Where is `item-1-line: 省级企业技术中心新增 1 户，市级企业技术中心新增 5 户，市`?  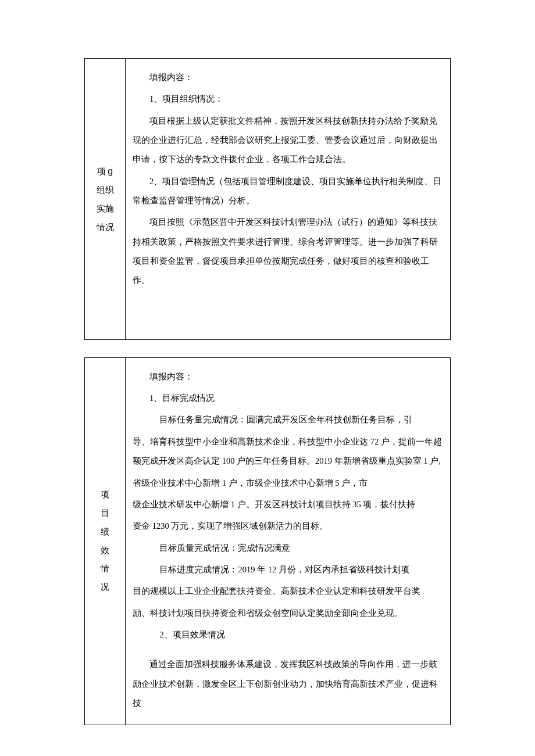 item-1-line: 省级企业技术中心新增 1 户，市级企业技术中心新增 5 户，市 is located at coordinates (288, 483).